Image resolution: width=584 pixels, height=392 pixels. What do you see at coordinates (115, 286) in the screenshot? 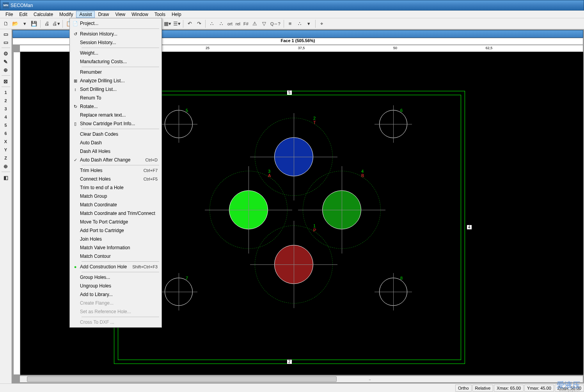
I see `menu-item-ungroup-holes: Ungroup Holes` at bounding box center [115, 286].